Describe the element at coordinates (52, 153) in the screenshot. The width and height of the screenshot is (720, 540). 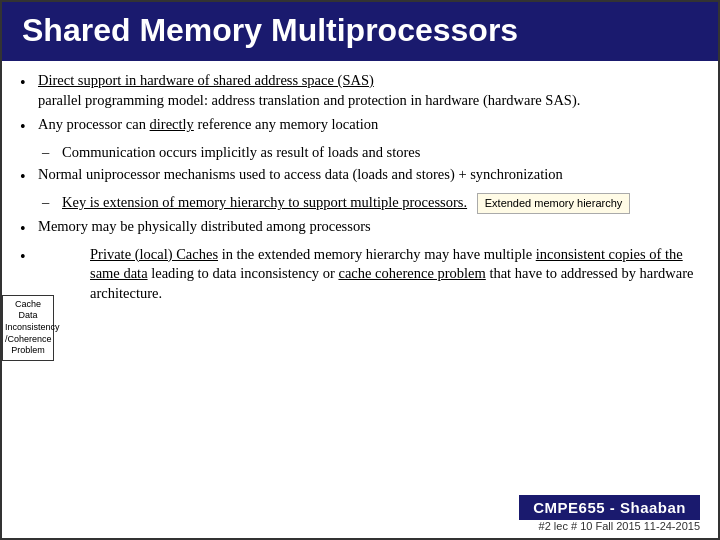
I see `sub-dash-2-1: –` at that location.